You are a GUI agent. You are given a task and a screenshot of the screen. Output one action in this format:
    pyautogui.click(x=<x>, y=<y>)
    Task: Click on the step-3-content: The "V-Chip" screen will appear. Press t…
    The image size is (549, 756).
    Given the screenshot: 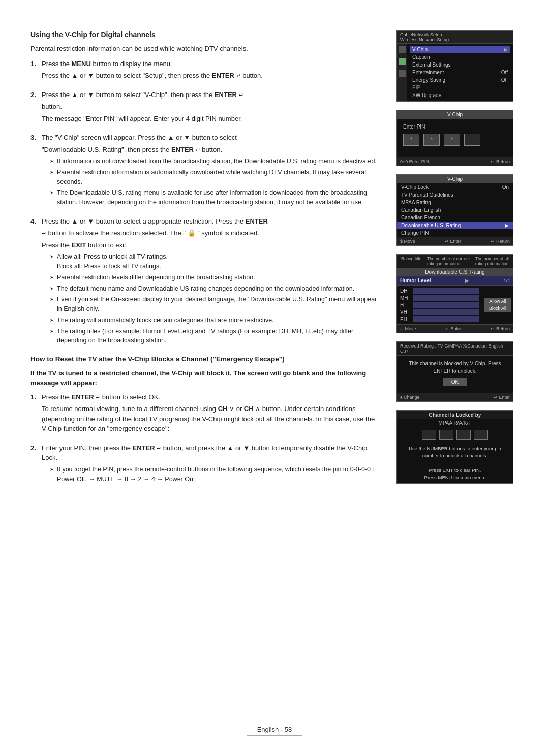 What is the action you would take?
    pyautogui.click(x=211, y=171)
    